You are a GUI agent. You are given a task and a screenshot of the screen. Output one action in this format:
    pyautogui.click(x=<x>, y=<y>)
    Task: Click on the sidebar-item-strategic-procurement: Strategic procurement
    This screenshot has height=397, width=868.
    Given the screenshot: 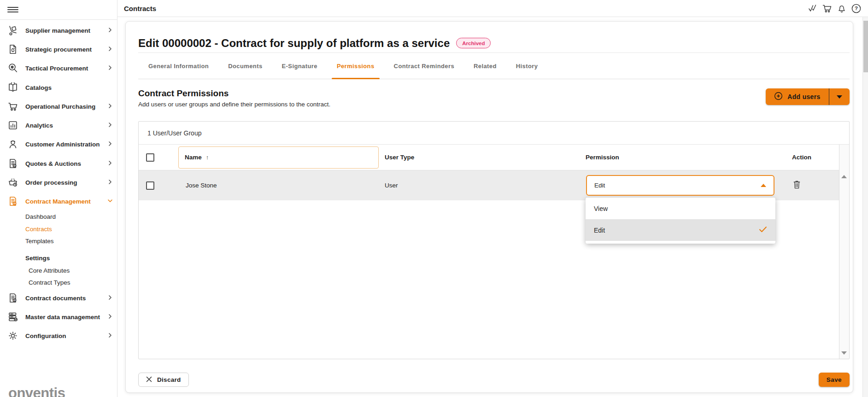 What is the action you would take?
    pyautogui.click(x=59, y=49)
    